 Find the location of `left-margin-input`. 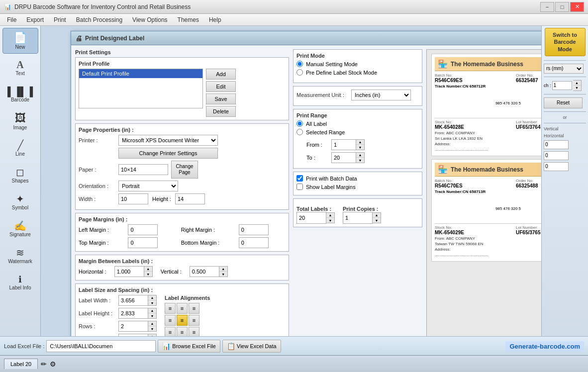

left-margin-input is located at coordinates (143, 230).